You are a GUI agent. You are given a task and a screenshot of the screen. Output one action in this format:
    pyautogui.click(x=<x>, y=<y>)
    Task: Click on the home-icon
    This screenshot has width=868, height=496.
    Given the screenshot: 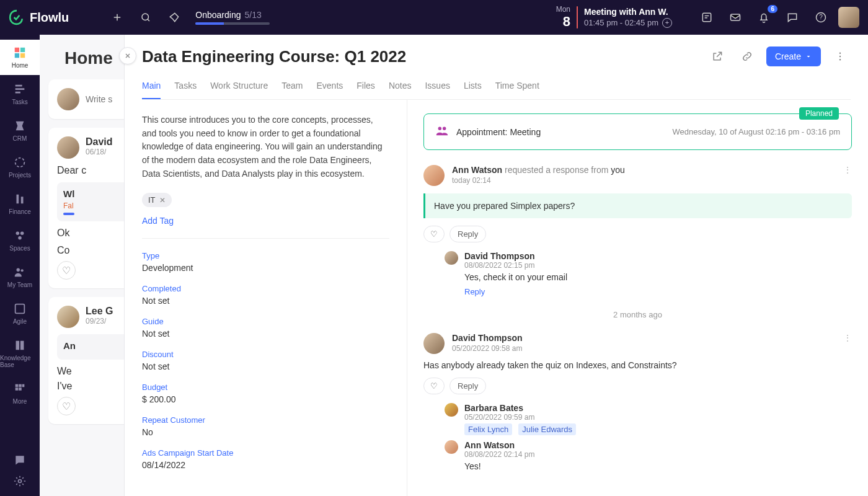 What is the action you would take?
    pyautogui.click(x=20, y=53)
    